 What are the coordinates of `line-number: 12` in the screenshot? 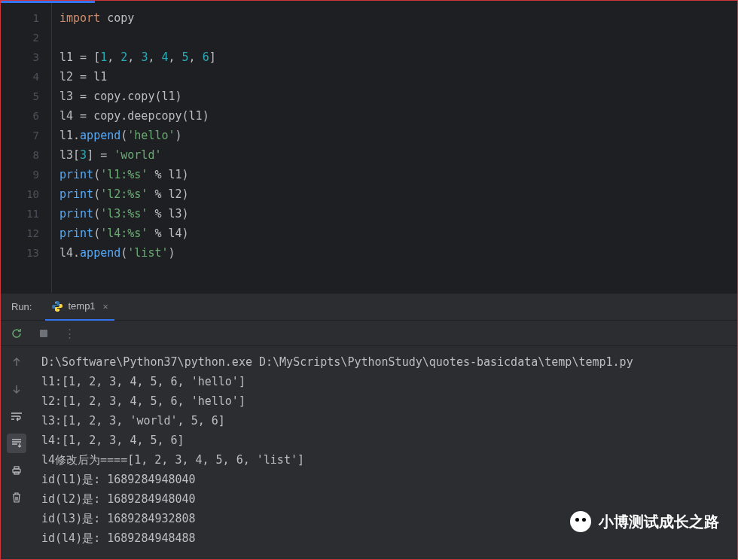 It's located at (20, 233).